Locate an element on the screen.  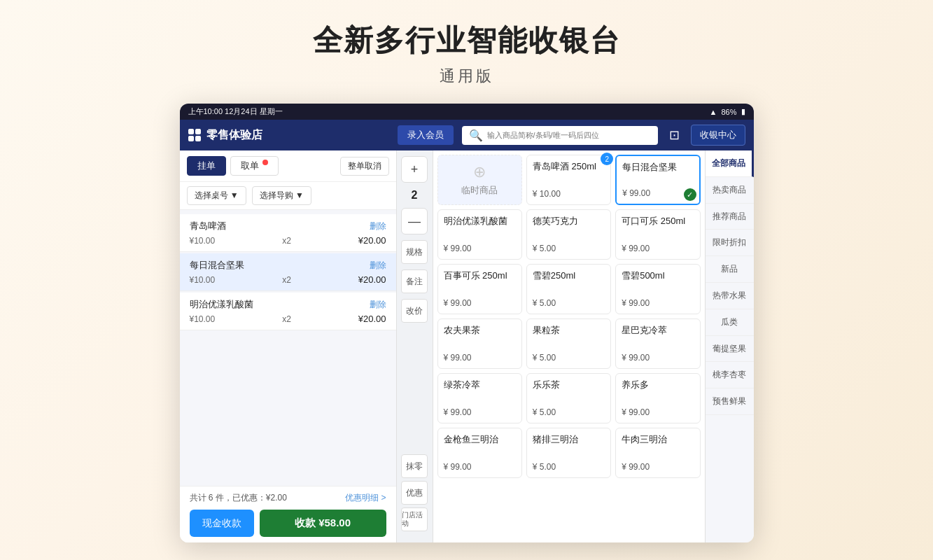
category-item-berry: 葡提坚果 is located at coordinates (729, 349).